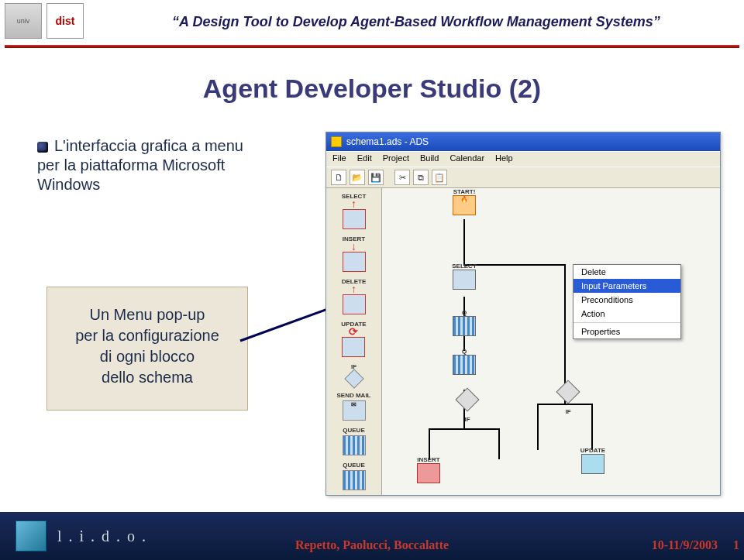  Describe the element at coordinates (354, 211) in the screenshot. I see `palette-select: SELECT↑` at that location.